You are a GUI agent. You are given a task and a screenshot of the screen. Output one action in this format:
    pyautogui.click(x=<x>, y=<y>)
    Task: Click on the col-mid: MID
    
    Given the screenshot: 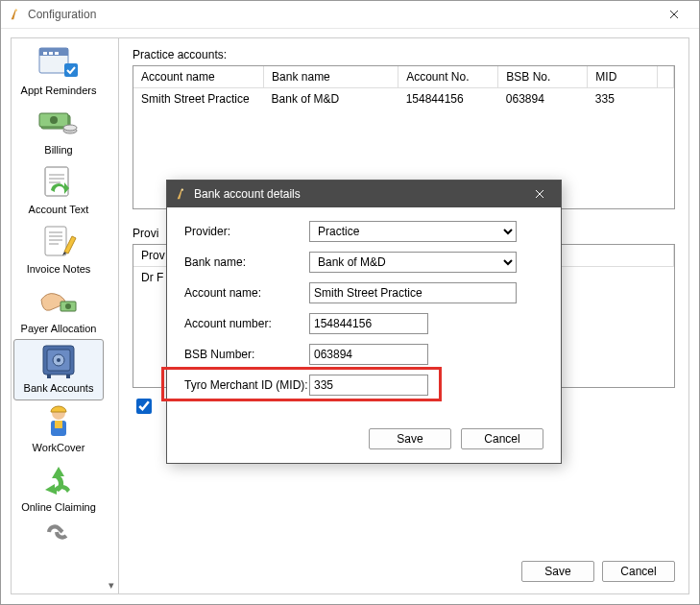 What is the action you would take?
    pyautogui.click(x=622, y=77)
    